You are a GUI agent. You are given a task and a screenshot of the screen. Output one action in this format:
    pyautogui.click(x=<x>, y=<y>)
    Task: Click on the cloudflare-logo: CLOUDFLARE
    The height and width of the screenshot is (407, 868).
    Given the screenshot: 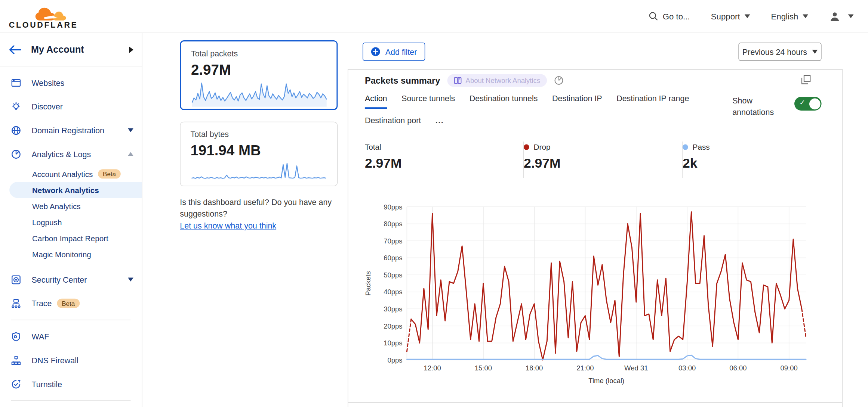 What is the action you would take?
    pyautogui.click(x=39, y=17)
    